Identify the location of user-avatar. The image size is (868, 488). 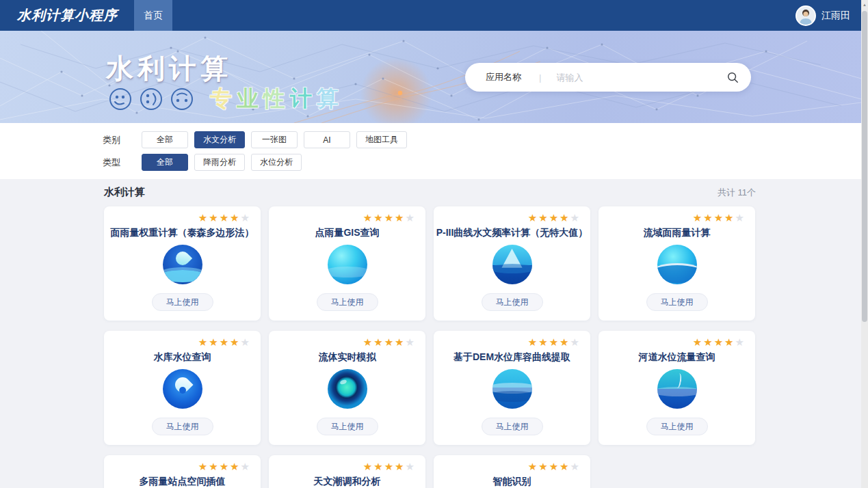
(806, 16).